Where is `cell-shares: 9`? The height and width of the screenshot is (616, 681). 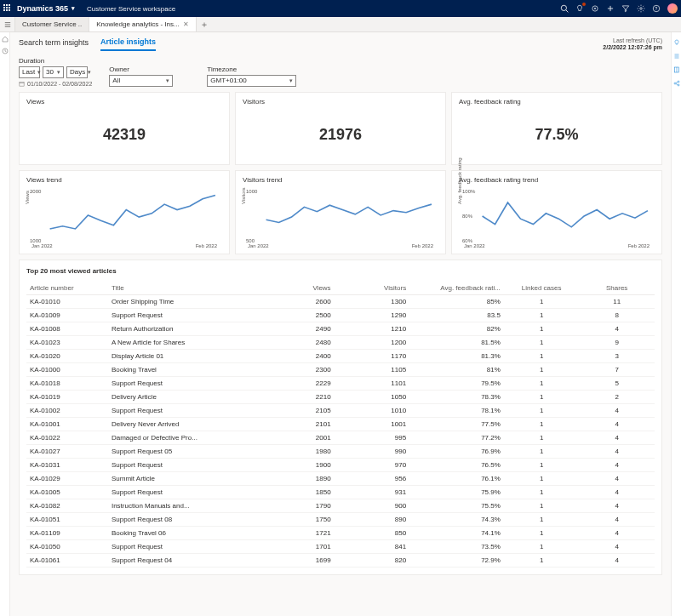
cell-shares: 9 is located at coordinates (616, 342).